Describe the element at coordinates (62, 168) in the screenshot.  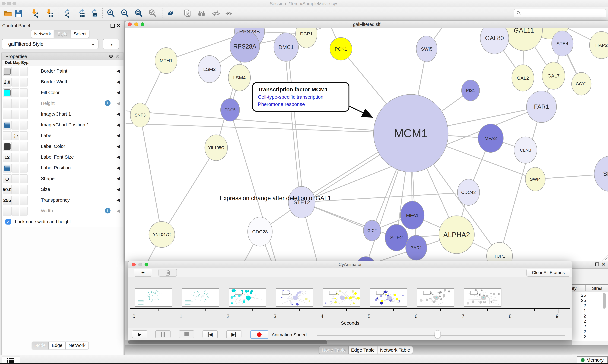
I see `property-row: Label Position◀` at that location.